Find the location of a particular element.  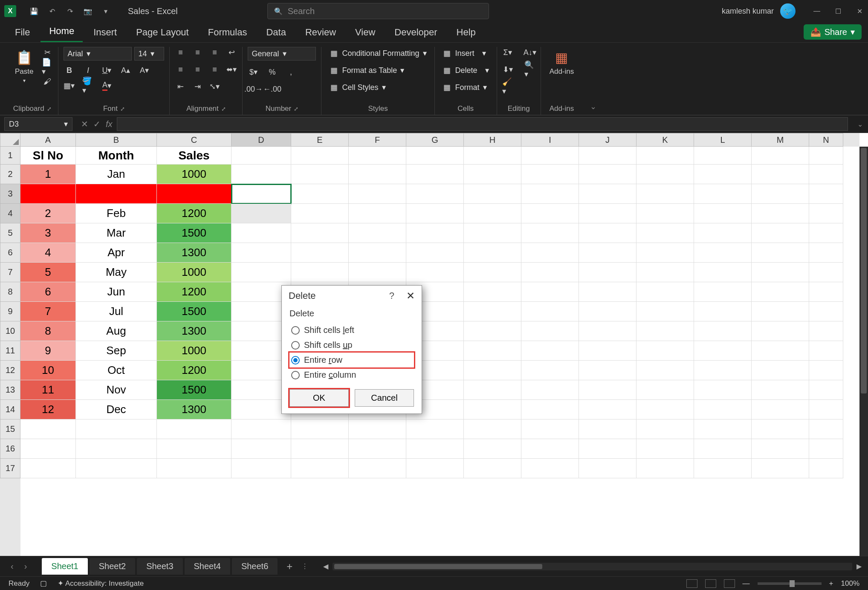

align-left-icon: ≡ is located at coordinates (180, 69).